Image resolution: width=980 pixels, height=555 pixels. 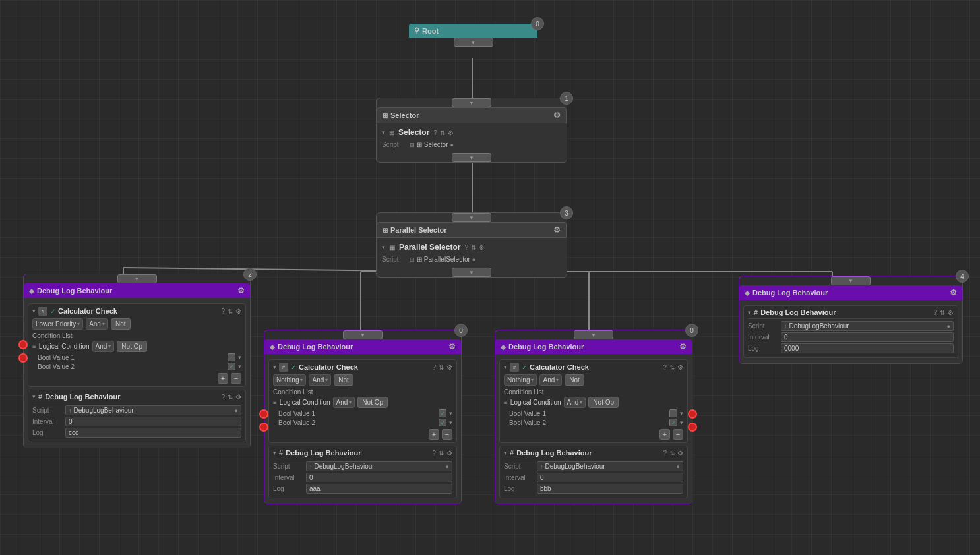 What do you see at coordinates (137, 279) in the screenshot?
I see `debug-left-top-port` at bounding box center [137, 279].